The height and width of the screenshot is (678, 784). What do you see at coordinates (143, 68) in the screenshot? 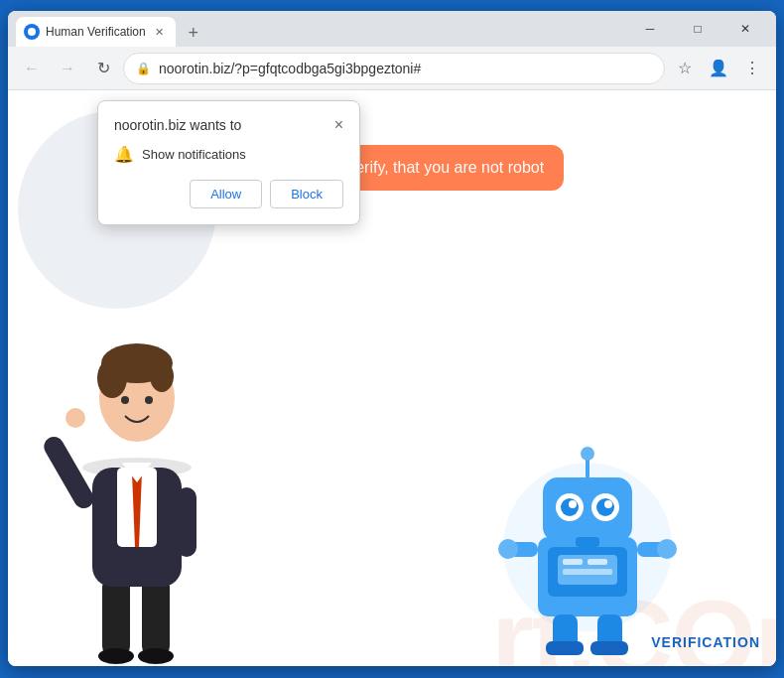
I see `lock-icon: 🔒` at bounding box center [143, 68].